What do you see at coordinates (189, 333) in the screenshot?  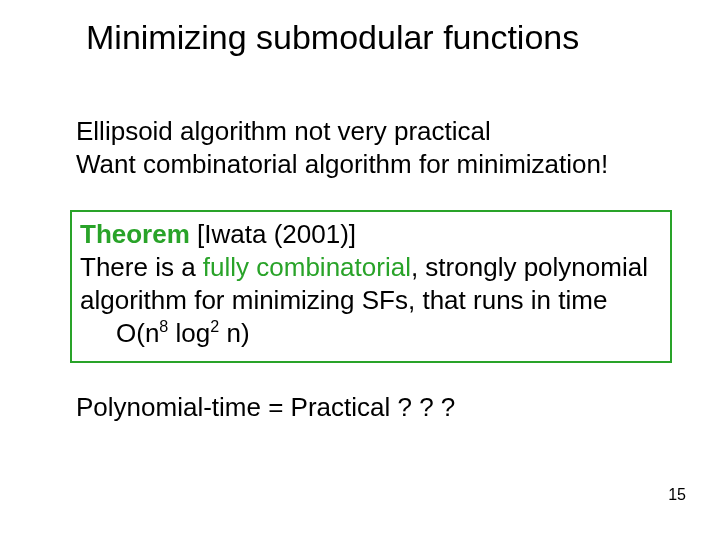 I see `complexity-mid: log` at bounding box center [189, 333].